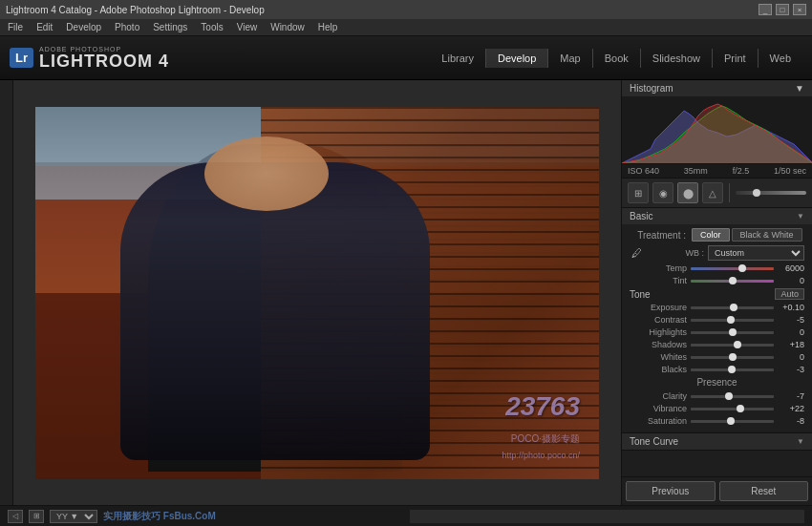 This screenshot has height=526, width=812. What do you see at coordinates (732, 397) in the screenshot?
I see `clarity-track` at bounding box center [732, 397].